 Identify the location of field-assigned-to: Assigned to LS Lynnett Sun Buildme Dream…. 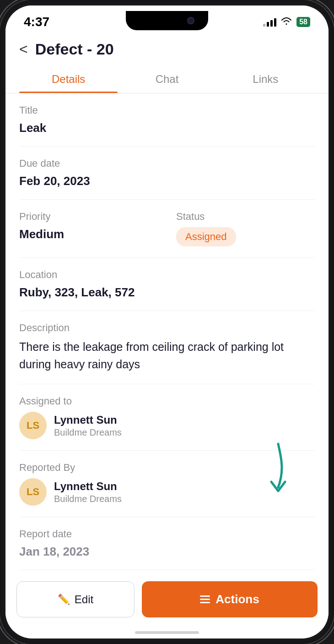
(167, 418).